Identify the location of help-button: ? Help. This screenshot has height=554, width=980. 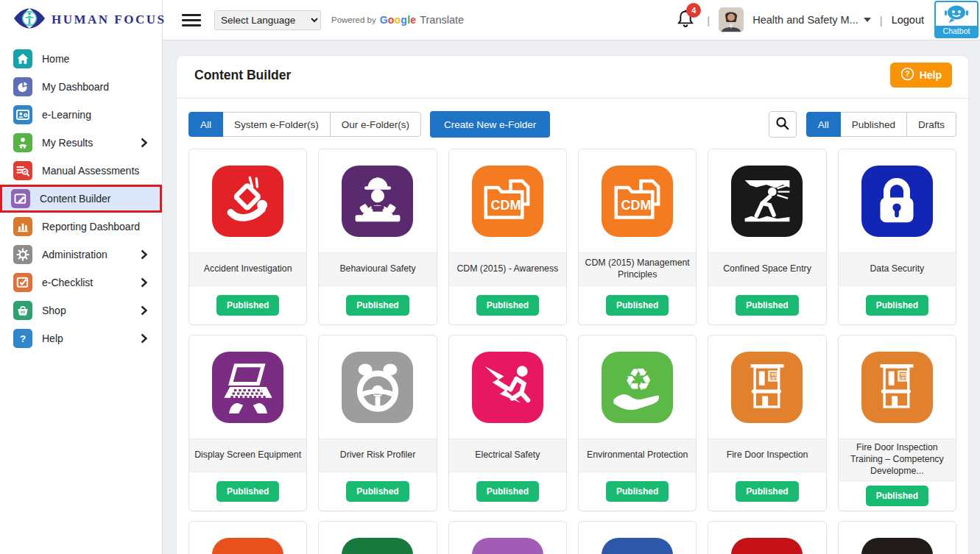
(921, 75).